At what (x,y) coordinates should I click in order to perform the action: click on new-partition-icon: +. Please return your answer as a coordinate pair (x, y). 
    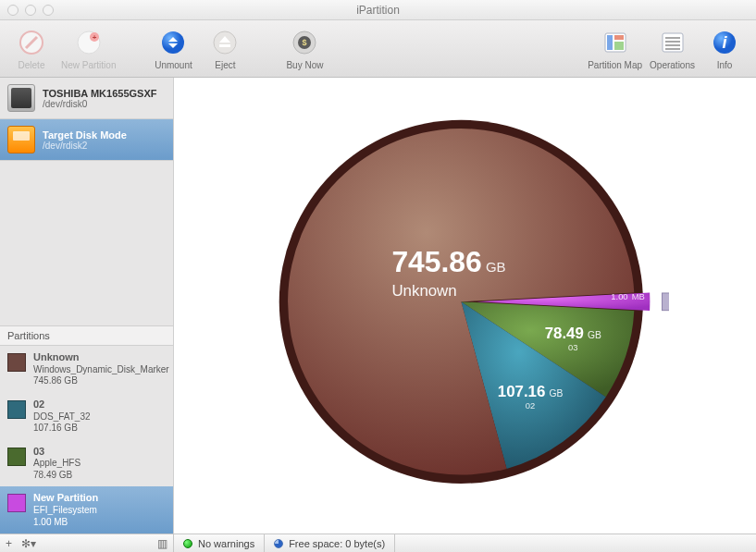
    Looking at the image, I should click on (89, 43).